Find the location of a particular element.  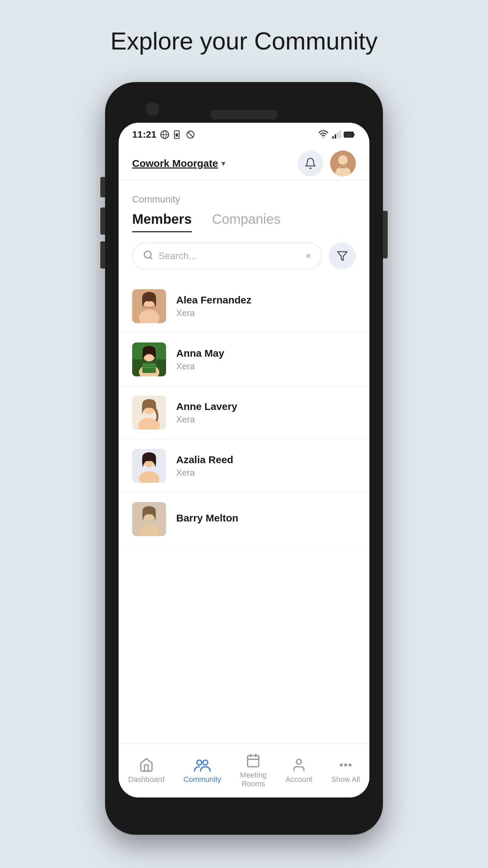

nav-item-meeting-rooms: MeetingRooms is located at coordinates (253, 771).